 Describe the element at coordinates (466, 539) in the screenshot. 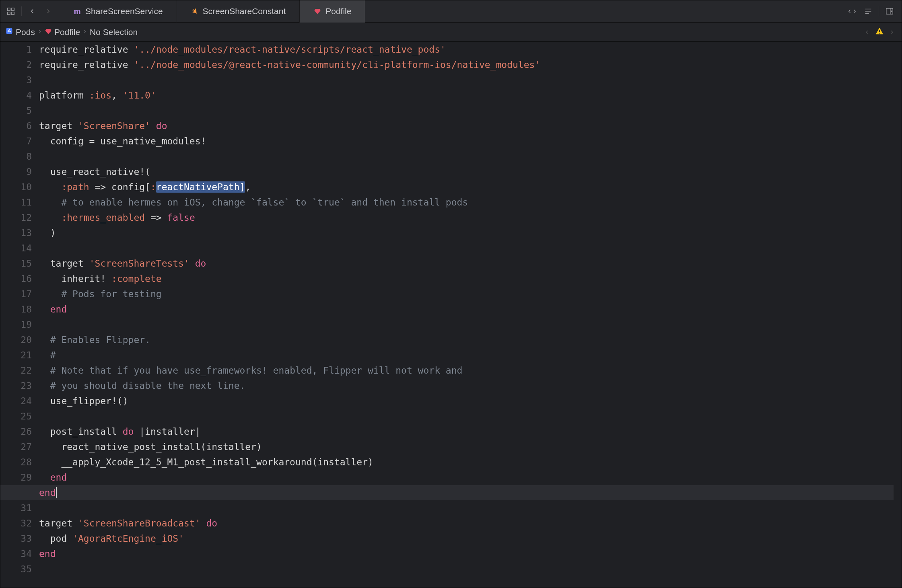

I see `code-line: pod 'AgoraRtcEngine_iOS'` at that location.